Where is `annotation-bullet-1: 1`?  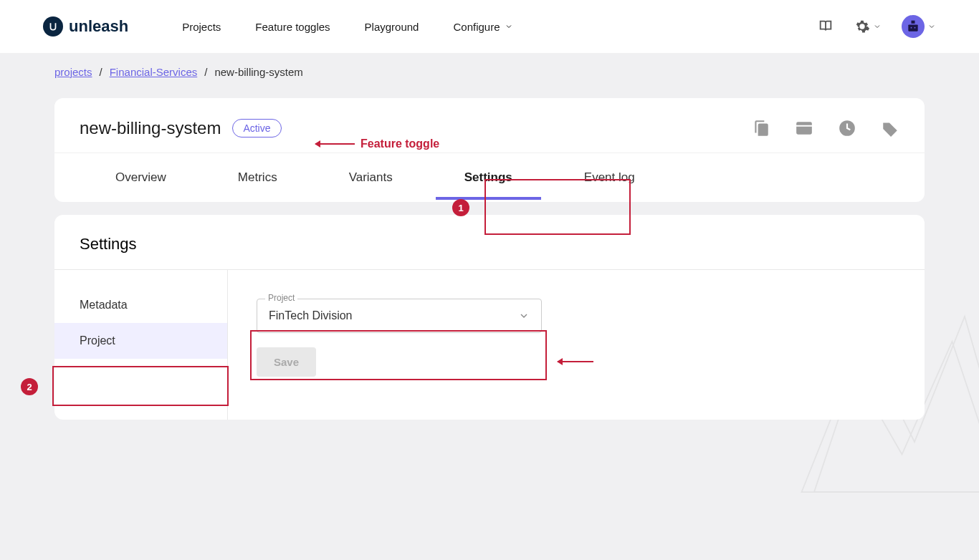 annotation-bullet-1: 1 is located at coordinates (461, 208).